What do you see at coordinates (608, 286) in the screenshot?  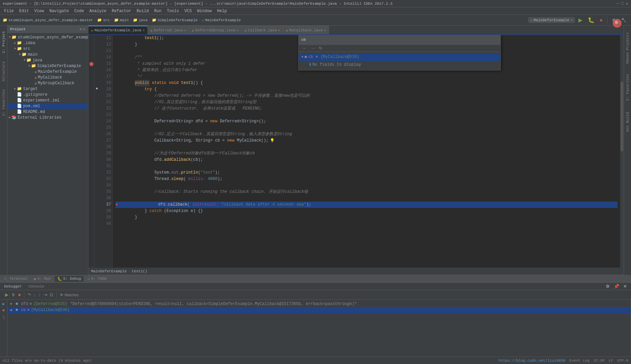 I see `debug-settings-btn: ⚙` at bounding box center [608, 286].